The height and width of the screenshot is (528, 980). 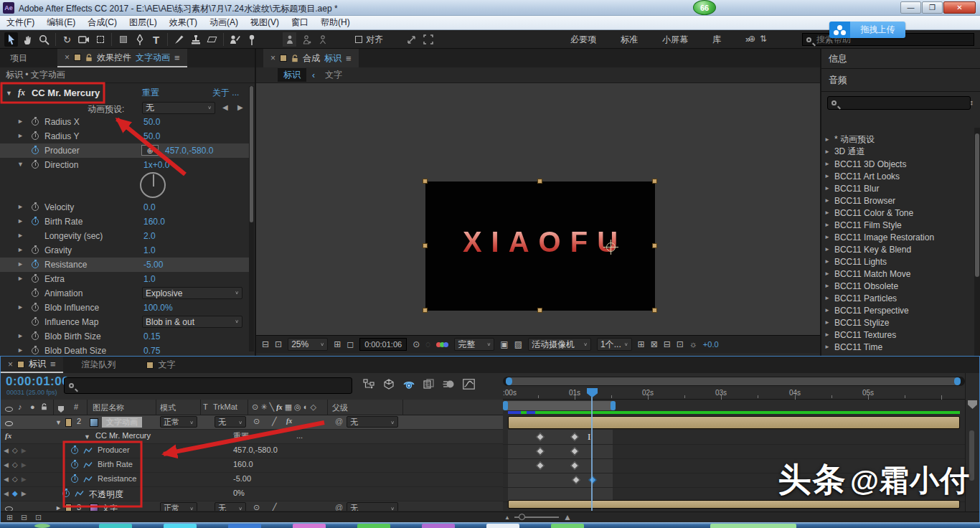 I want to click on motion-blur-icon, so click(x=449, y=385).